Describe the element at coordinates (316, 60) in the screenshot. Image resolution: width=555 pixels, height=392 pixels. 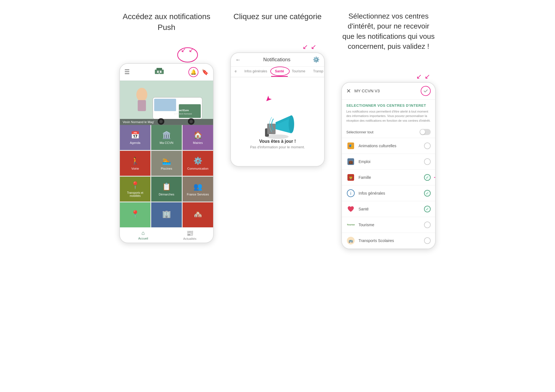
I see `gear-icon: ⚙️` at that location.